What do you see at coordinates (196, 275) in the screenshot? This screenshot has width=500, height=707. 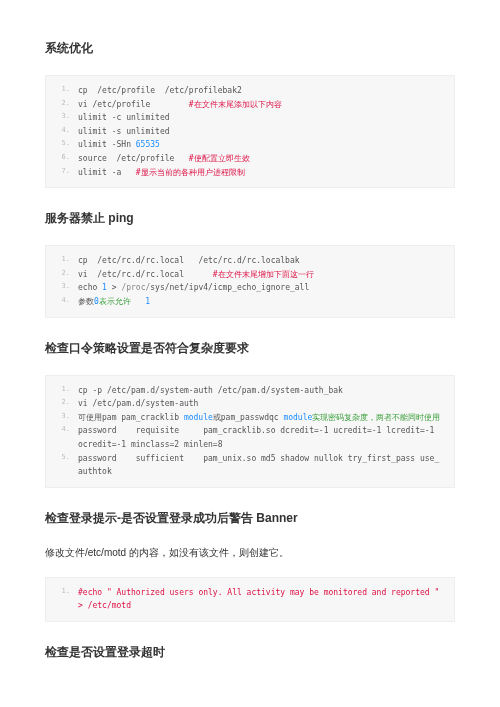 I see `code-text: vi /etc/rc.d/rc.local #在文件末尾增加下面这一行` at bounding box center [196, 275].